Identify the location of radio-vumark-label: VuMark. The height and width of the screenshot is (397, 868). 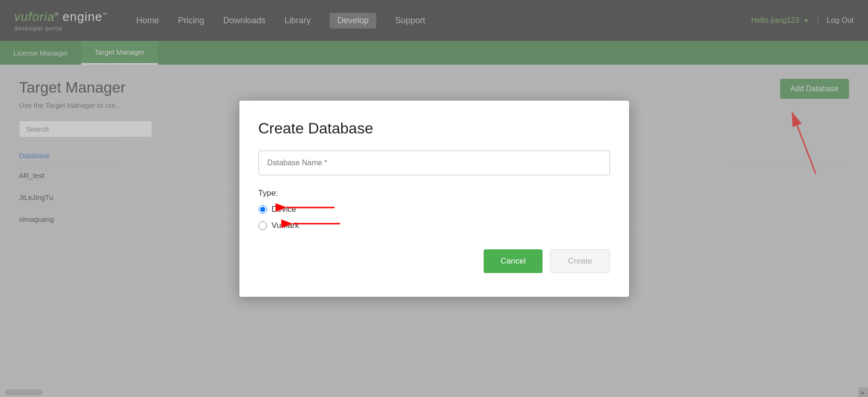
(286, 226).